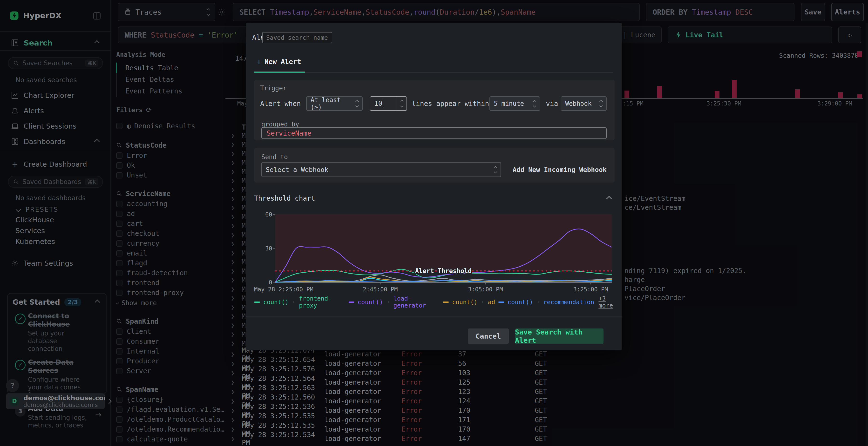 The image size is (868, 446). I want to click on svg-text: 3:25:00 PM, so click(591, 289).